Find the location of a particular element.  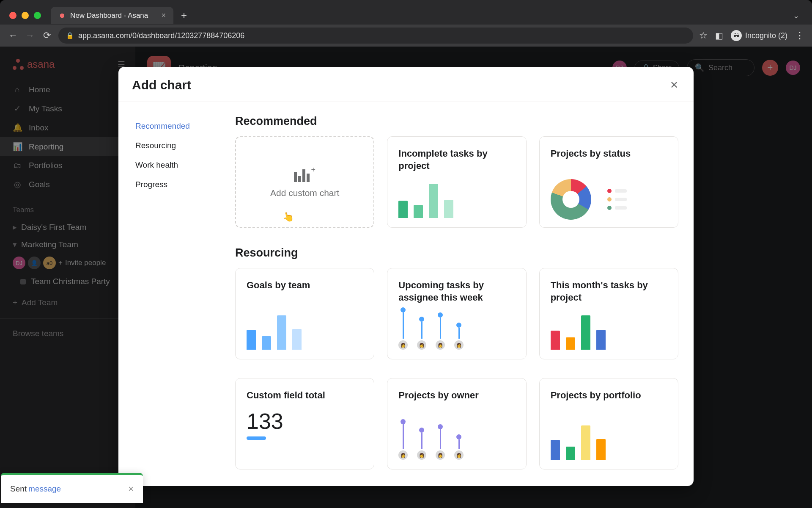

star-icon: ☆ is located at coordinates (703, 36).